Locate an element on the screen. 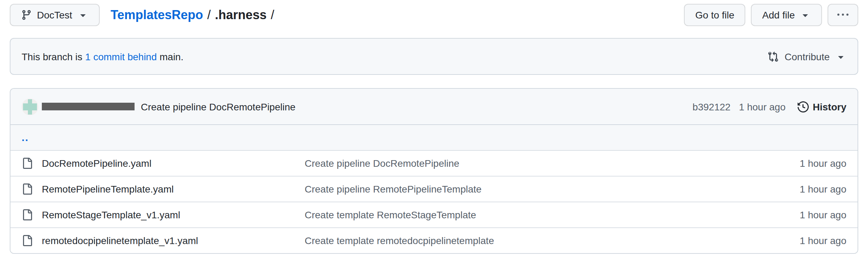 The width and height of the screenshot is (868, 266). file-row: DocRemotePipeline.yaml Create pipeline D… is located at coordinates (434, 163).